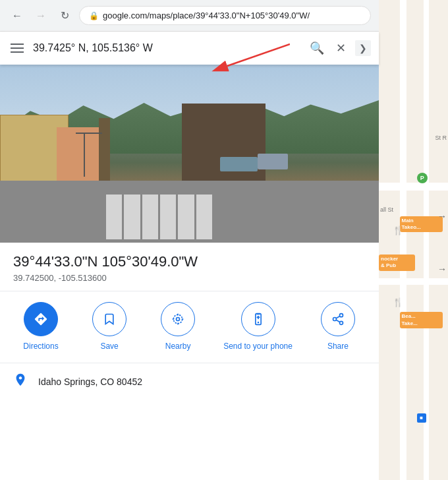 The width and height of the screenshot is (448, 480). Describe the element at coordinates (178, 327) in the screenshot. I see `nearby-button: Nearby` at that location.